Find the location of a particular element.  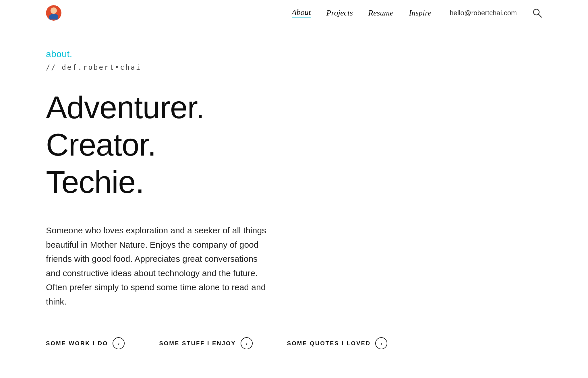

nav-resume: Resume is located at coordinates (381, 13).